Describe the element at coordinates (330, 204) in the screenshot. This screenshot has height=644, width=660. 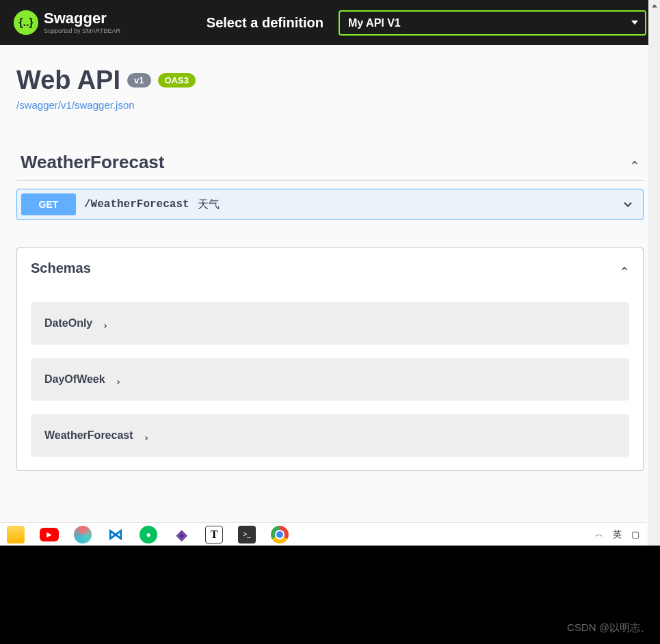
I see `operation-row: GET /WeatherForecast 天气` at that location.